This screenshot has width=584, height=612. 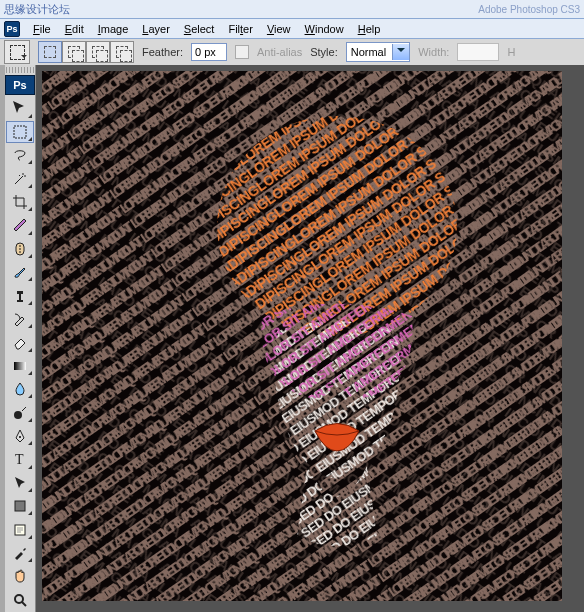 I want to click on tool-pen, so click(x=20, y=436).